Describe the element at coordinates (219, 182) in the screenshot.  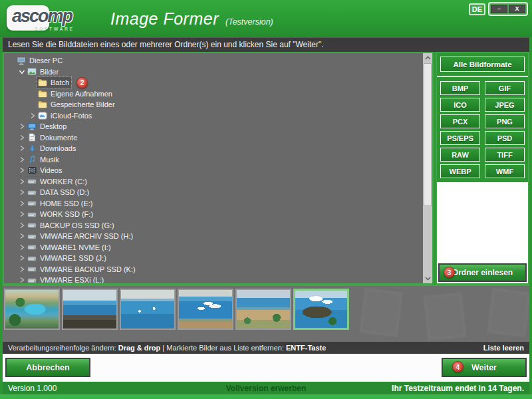
I see `tree-item-worker-c: WORKER (C:)` at that location.